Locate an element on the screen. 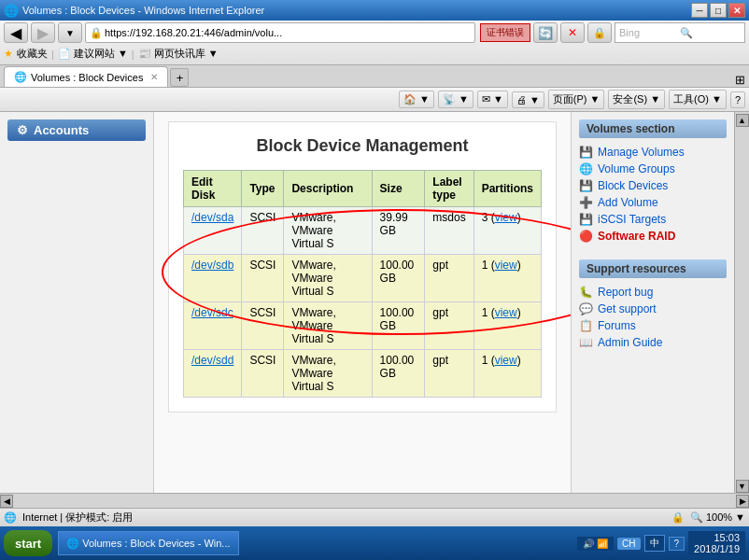  favorites-label: 收藏夹 is located at coordinates (32, 54).